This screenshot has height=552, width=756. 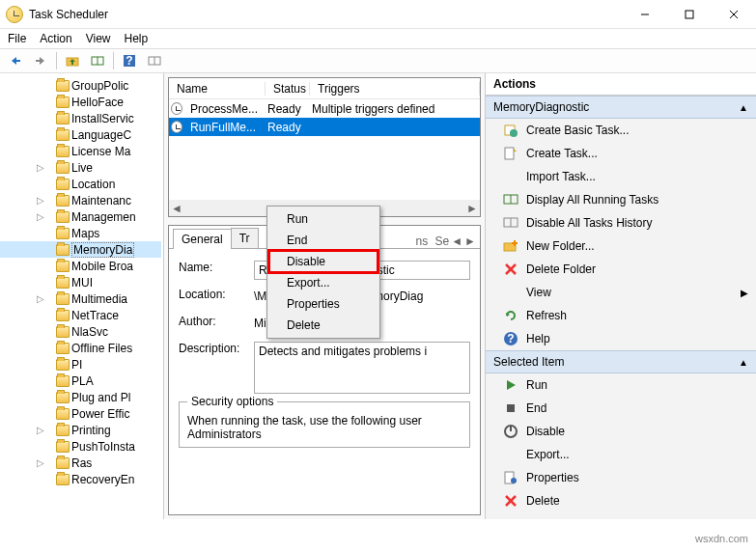 What do you see at coordinates (81, 102) in the screenshot?
I see `tree-item: HelloFace` at bounding box center [81, 102].